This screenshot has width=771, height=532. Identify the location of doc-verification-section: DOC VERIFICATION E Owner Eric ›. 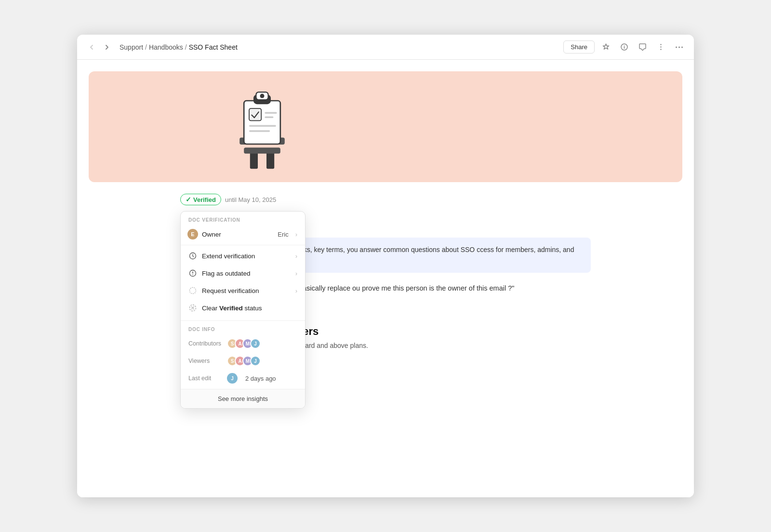
(243, 265).